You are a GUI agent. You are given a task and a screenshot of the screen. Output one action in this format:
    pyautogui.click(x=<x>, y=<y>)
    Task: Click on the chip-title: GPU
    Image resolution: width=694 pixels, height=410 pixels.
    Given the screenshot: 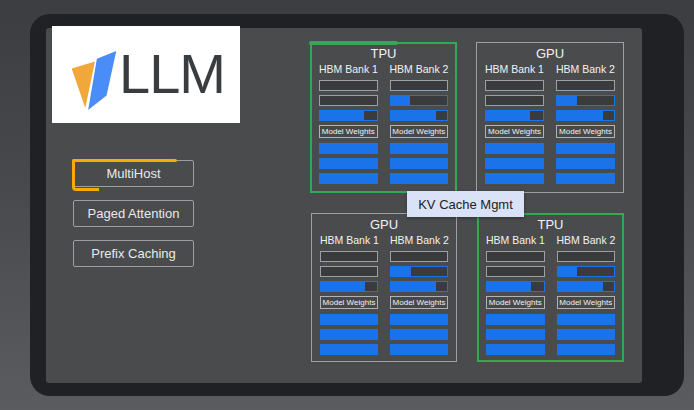 What is the action you would take?
    pyautogui.click(x=550, y=54)
    